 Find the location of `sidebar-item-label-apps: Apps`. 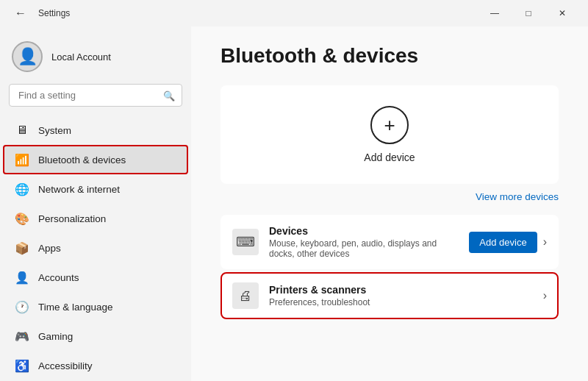

sidebar-item-label-apps: Apps is located at coordinates (50, 249).